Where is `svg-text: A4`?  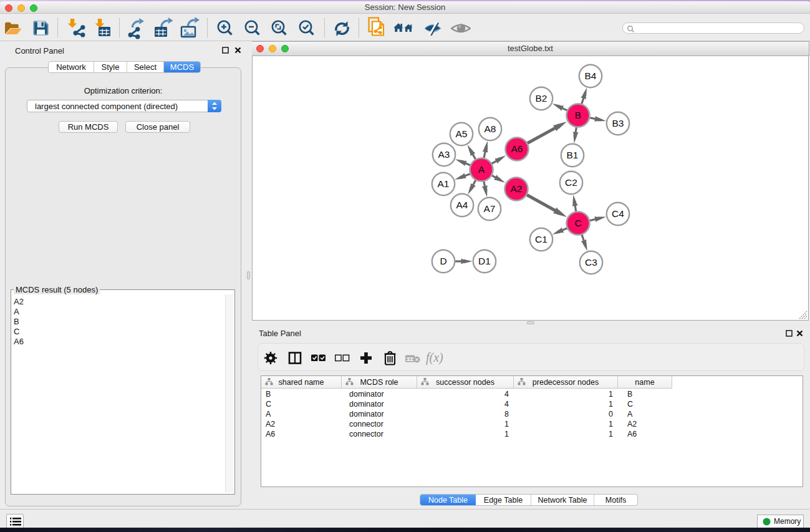
svg-text: A4 is located at coordinates (463, 205).